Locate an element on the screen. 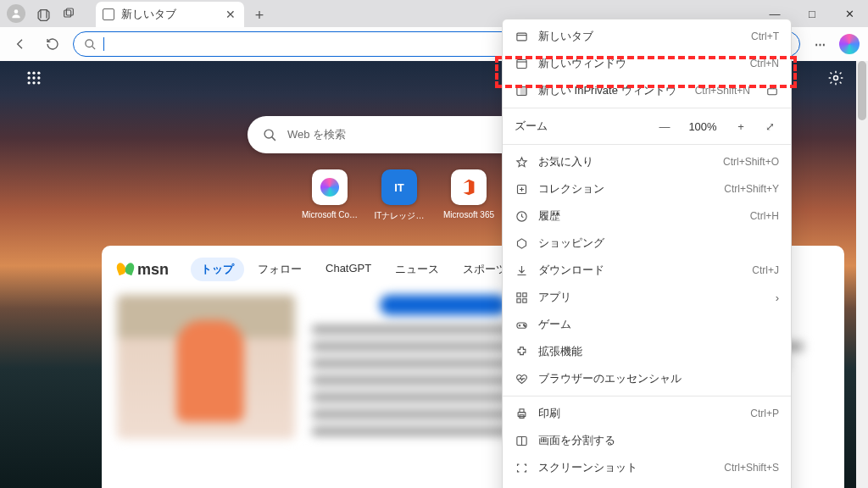 The width and height of the screenshot is (868, 488). vertical-scrollbar is located at coordinates (862, 274).